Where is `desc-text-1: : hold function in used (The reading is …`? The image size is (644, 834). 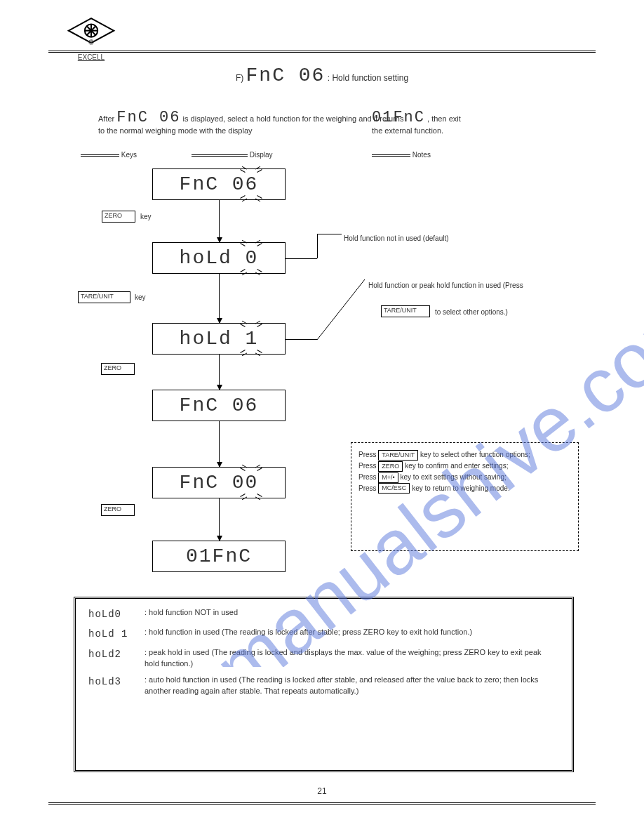 desc-text-1: : hold function in used (The reading is … is located at coordinates (348, 633).